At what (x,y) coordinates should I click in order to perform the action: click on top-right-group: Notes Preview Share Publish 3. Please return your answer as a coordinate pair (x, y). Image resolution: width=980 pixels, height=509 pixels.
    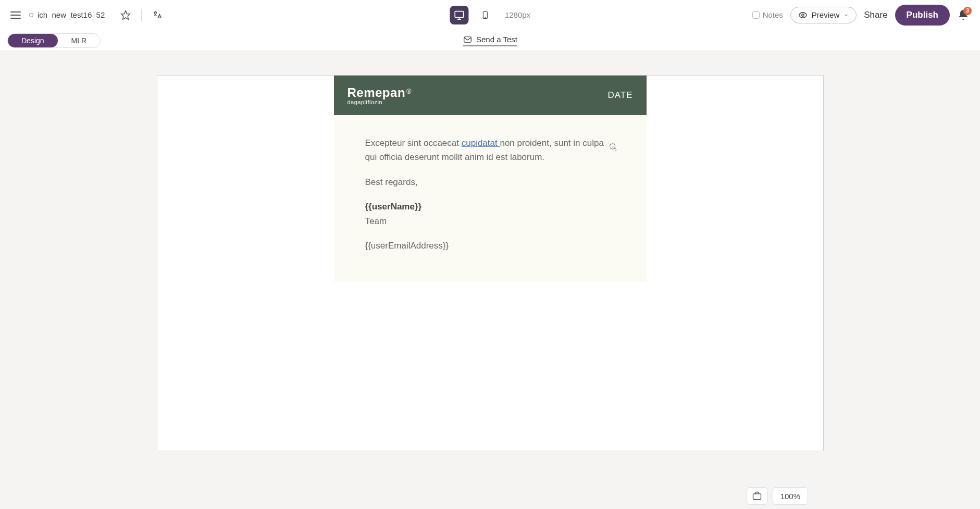
    Looking at the image, I should click on (861, 15).